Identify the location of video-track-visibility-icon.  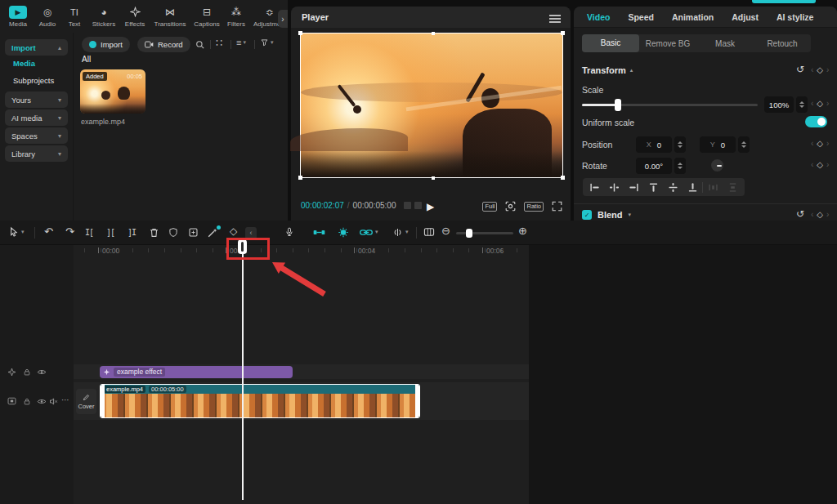
(42, 402).